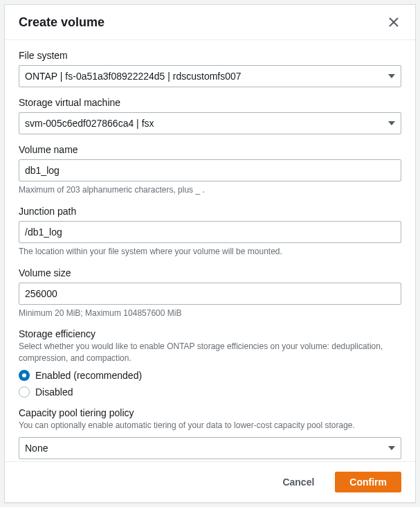 The image size is (420, 507). Describe the element at coordinates (210, 232) in the screenshot. I see `junction-path-input` at that location.